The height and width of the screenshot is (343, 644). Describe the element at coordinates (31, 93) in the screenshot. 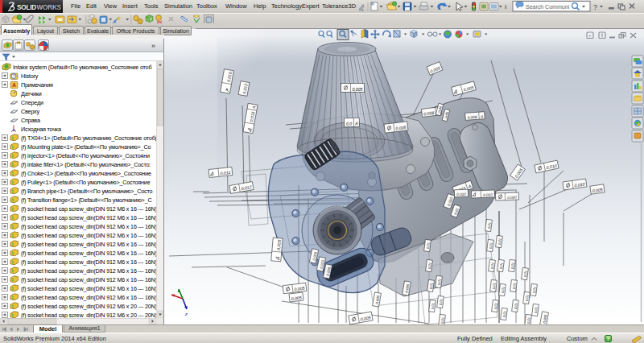

I see `svg-text: Датчики` at that location.